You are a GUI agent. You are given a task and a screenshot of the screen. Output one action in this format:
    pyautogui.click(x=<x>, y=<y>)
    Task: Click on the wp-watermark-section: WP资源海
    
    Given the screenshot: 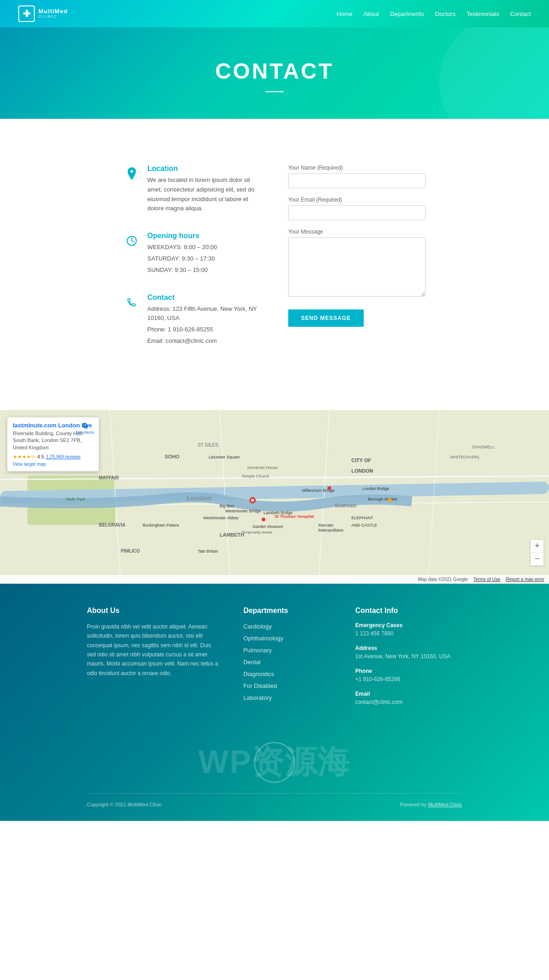 What is the action you would take?
    pyautogui.click(x=274, y=762)
    